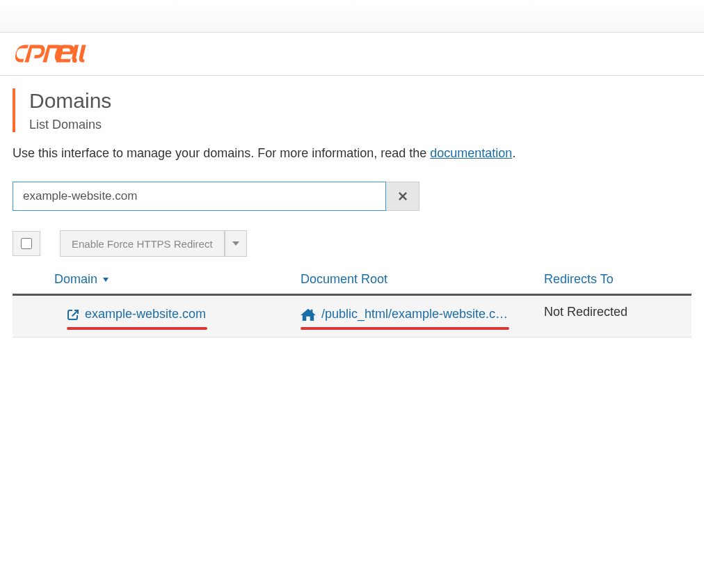  What do you see at coordinates (352, 17) in the screenshot?
I see `browser-chrome` at bounding box center [352, 17].